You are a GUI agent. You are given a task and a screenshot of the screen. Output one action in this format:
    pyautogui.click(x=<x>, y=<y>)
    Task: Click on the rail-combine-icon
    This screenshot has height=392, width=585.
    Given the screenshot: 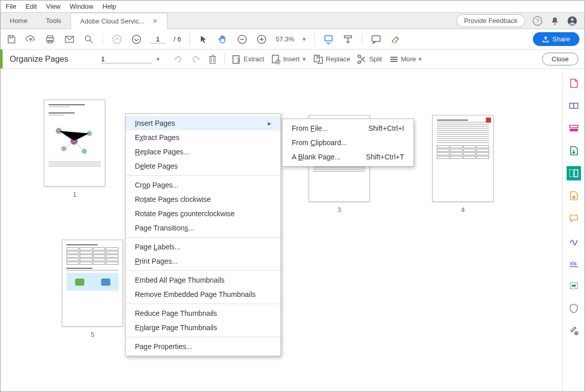 What is the action you would take?
    pyautogui.click(x=574, y=106)
    